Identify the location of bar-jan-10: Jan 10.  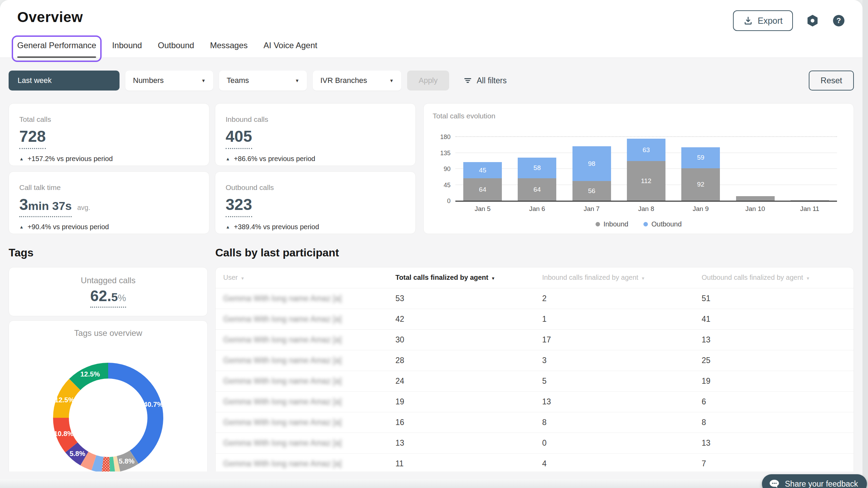
(755, 169).